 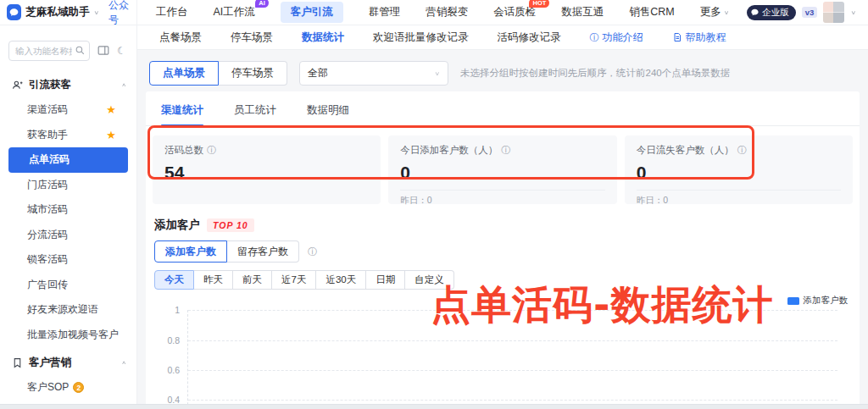 What do you see at coordinates (68, 361) in the screenshot?
I see `sidebar-section-customer-marketing: 客户营销 ∧` at bounding box center [68, 361].